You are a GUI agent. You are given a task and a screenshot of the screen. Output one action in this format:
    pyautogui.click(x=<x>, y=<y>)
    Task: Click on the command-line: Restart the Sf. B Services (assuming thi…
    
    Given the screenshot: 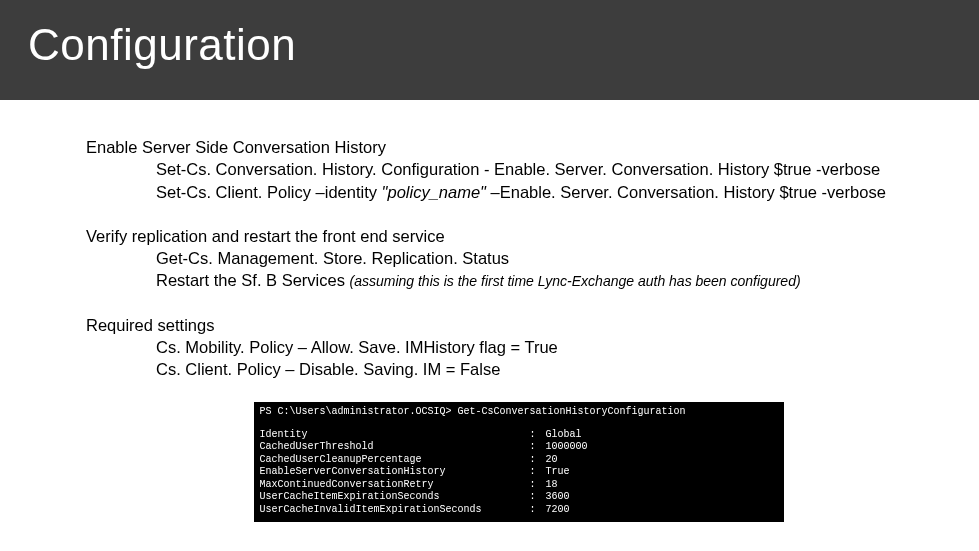 What is the action you would take?
    pyautogui.click(x=518, y=280)
    